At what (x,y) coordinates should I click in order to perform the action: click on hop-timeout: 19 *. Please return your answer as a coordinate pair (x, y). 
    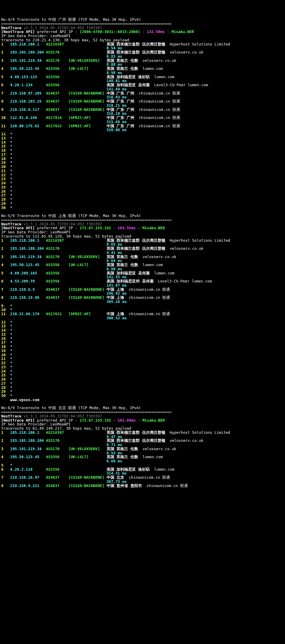
    Looking at the image, I should click on (142, 163).